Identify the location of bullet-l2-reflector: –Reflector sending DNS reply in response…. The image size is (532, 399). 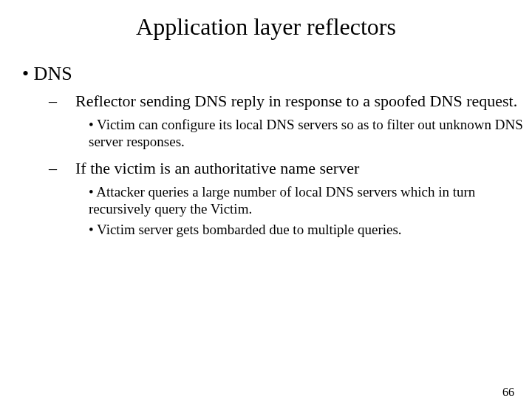
(297, 121).